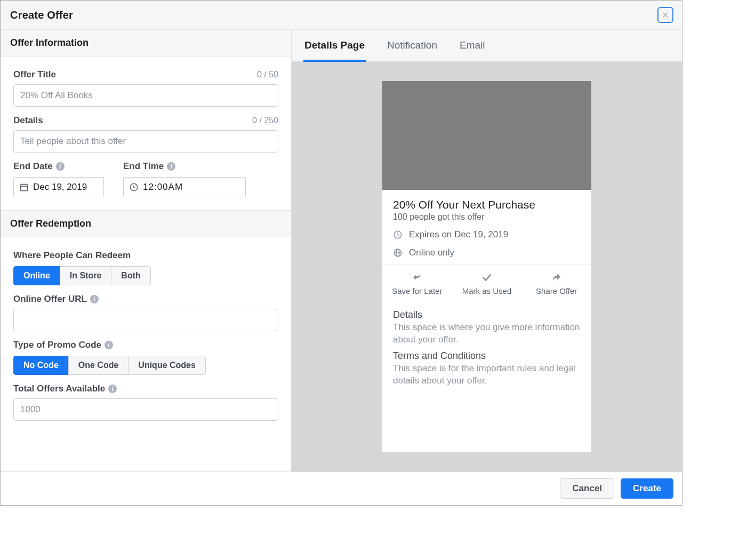  What do you see at coordinates (412, 46) in the screenshot?
I see `tab-notification: Notification` at bounding box center [412, 46].